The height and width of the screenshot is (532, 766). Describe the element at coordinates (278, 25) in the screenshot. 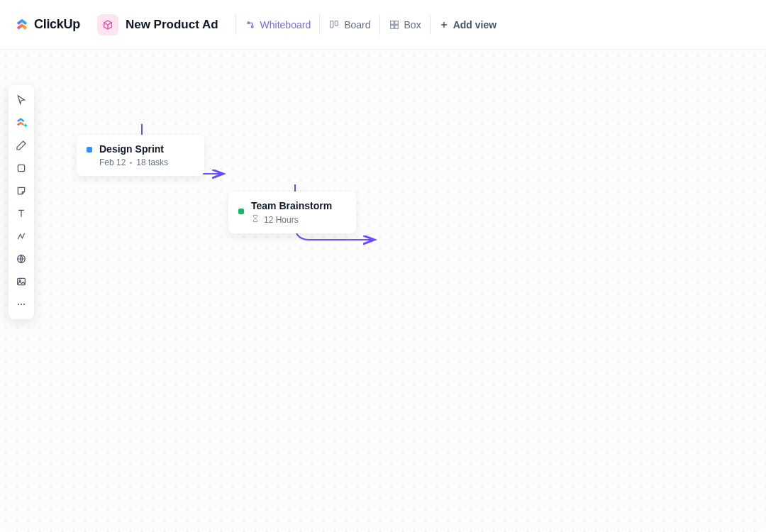

I see `tab-whiteboard: Whiteboard` at that location.